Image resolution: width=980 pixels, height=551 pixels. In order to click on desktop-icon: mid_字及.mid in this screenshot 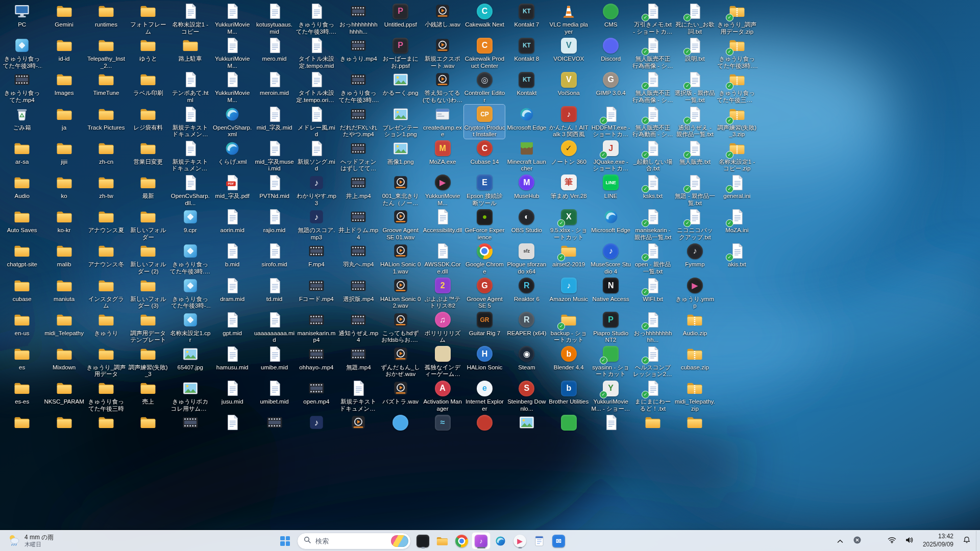, I will do `click(275, 121)`.